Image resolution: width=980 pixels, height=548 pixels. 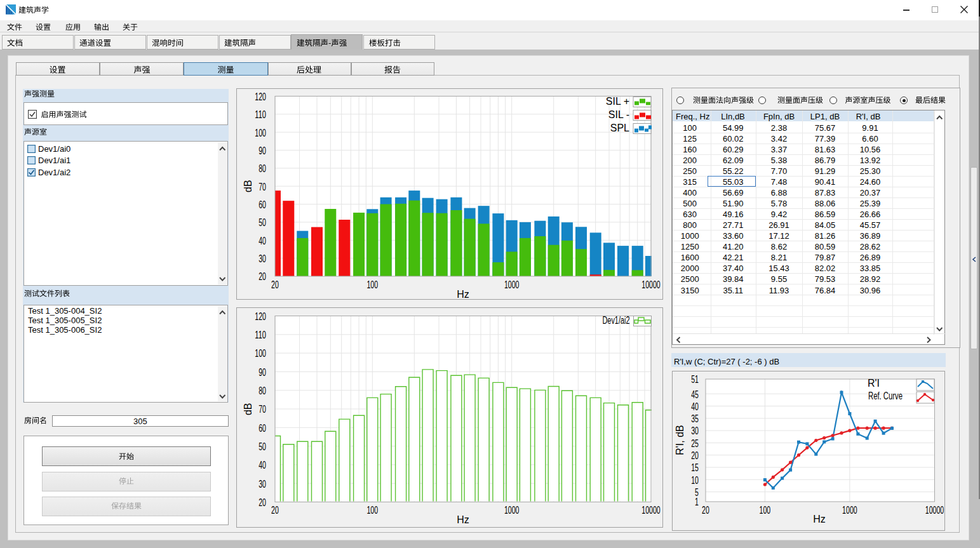 I want to click on svg-text: 25, so click(x=695, y=443).